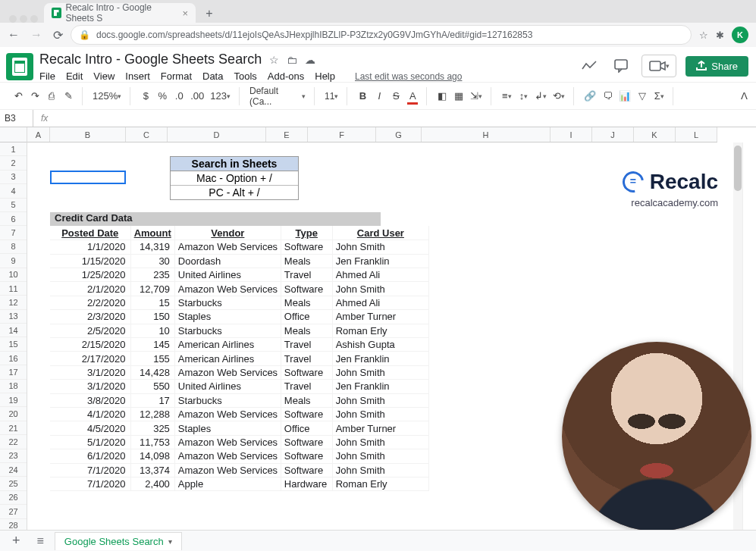 This screenshot has width=756, height=551. I want to click on column-header: H, so click(486, 135).